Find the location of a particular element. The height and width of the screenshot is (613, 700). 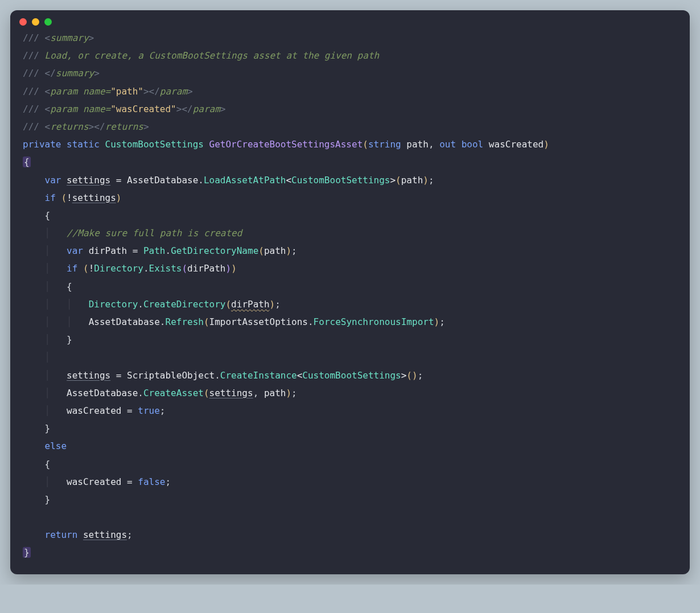

arg-dirPath: dirPath is located at coordinates (206, 269).